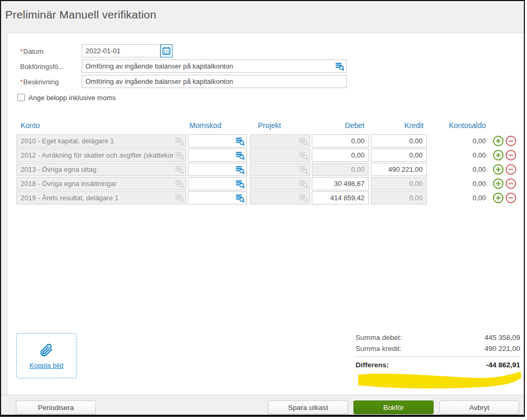 Image resolution: width=527 pixels, height=420 pixels. I want to click on column-header-debet: Debet, so click(338, 125).